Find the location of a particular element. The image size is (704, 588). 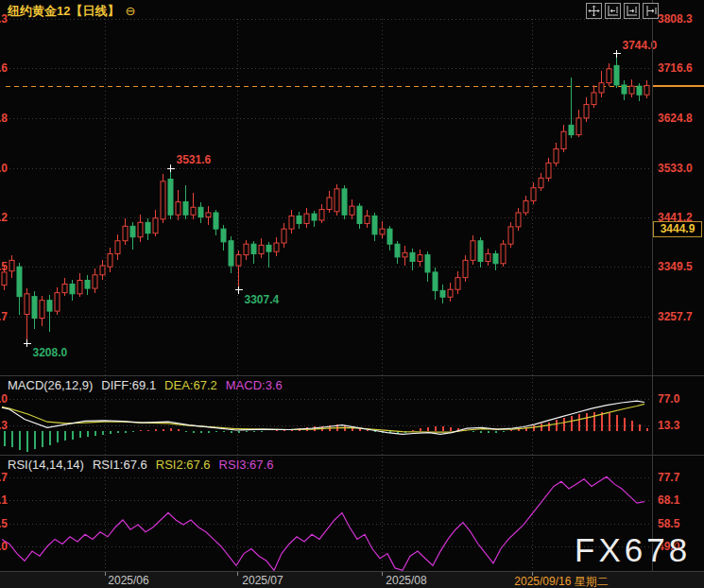

rsi-header: RSI(14,14,14)RSI1:67.6RSI2:67.6RSI3:67.6 is located at coordinates (145, 465).